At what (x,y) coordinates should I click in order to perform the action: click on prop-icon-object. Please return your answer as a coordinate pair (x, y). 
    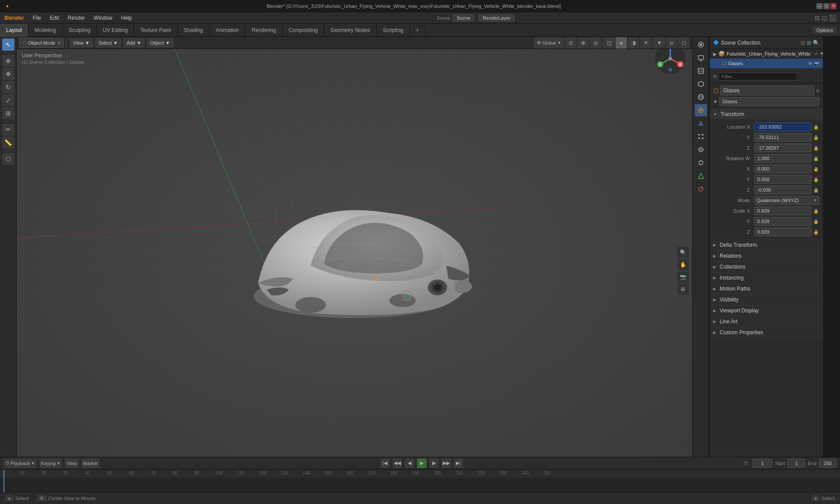
    Looking at the image, I should click on (701, 110).